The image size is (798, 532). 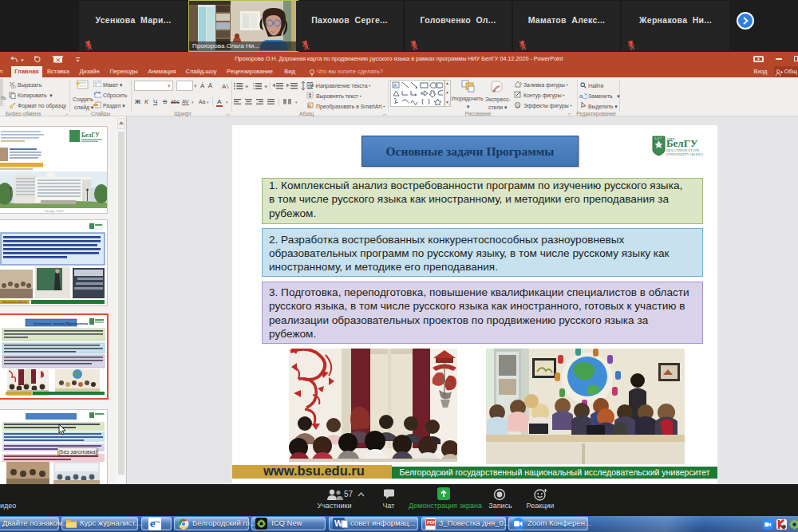 What do you see at coordinates (581, 96) in the screenshot?
I see `svg-text: а` at bounding box center [581, 96].